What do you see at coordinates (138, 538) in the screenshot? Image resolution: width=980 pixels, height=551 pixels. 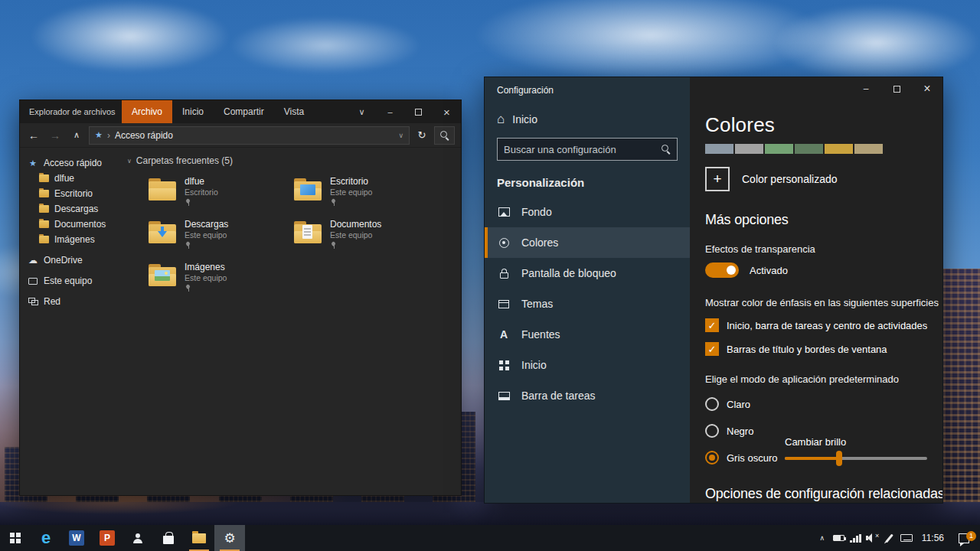 I see `taskbar-people-button` at bounding box center [138, 538].